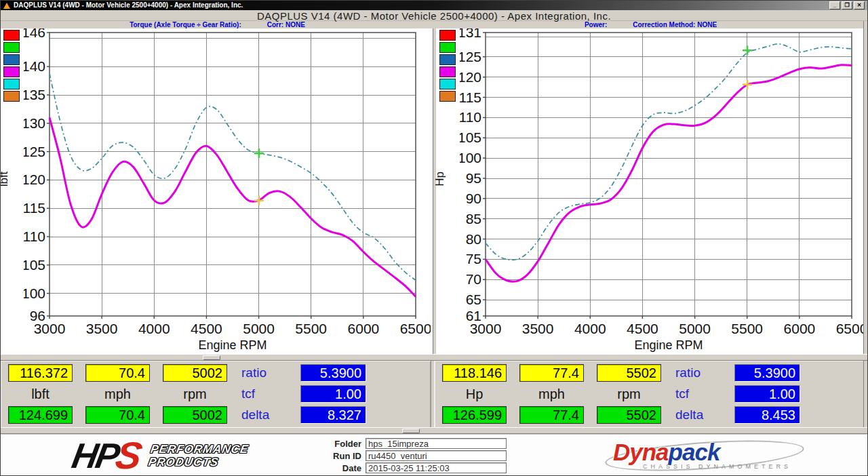  What do you see at coordinates (436, 456) in the screenshot?
I see `run-id-input` at bounding box center [436, 456].